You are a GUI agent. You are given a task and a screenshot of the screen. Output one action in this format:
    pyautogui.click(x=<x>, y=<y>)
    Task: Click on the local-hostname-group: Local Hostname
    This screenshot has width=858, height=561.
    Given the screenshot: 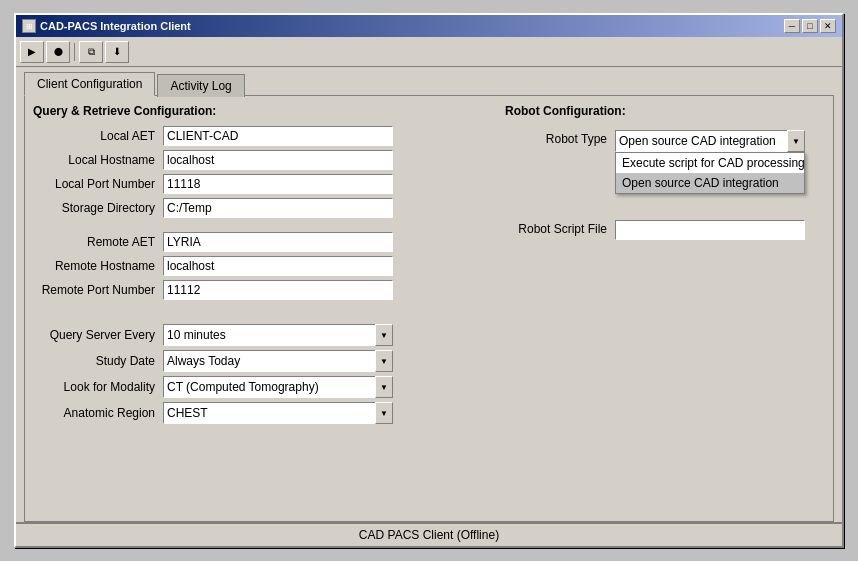 What is the action you would take?
    pyautogui.click(x=265, y=160)
    